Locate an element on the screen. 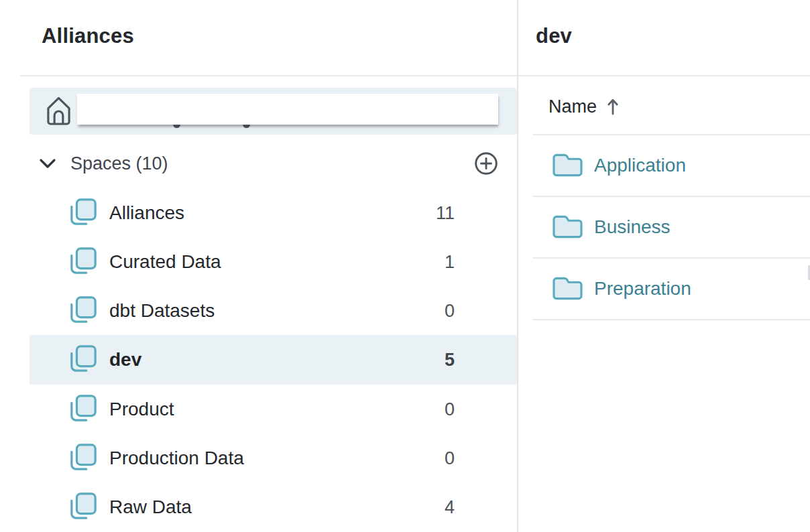 This screenshot has width=810, height=532. folder-link: Application is located at coordinates (640, 165).